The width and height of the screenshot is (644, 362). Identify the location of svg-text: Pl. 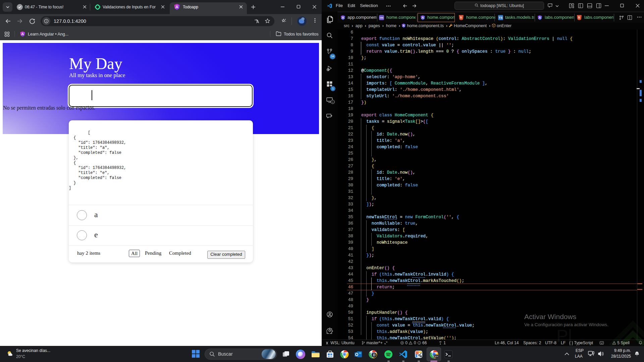
(564, 336).